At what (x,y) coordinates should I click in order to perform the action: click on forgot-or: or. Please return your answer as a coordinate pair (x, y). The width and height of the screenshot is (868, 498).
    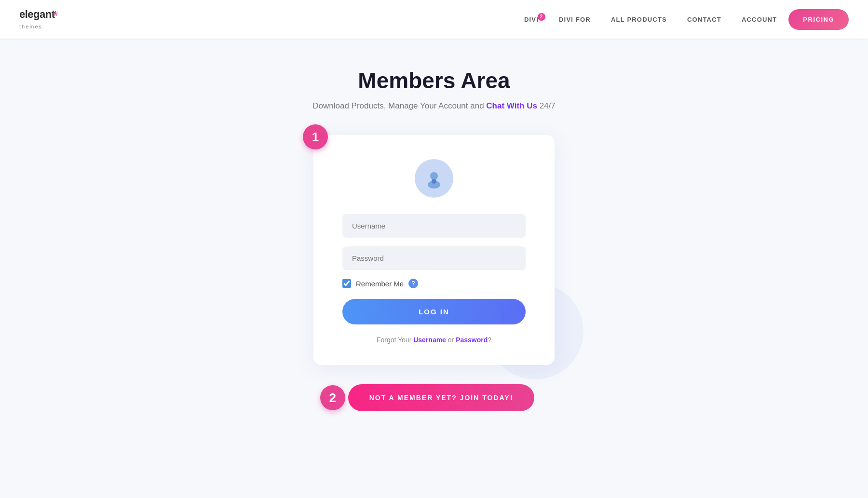
    Looking at the image, I should click on (451, 340).